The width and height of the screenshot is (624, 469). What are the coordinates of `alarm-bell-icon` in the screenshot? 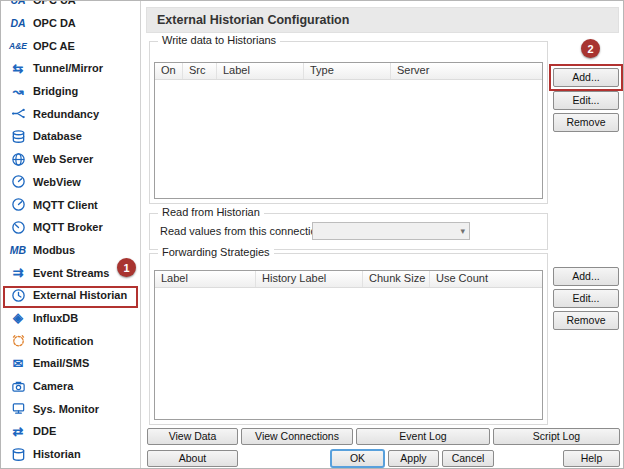 It's located at (18, 341).